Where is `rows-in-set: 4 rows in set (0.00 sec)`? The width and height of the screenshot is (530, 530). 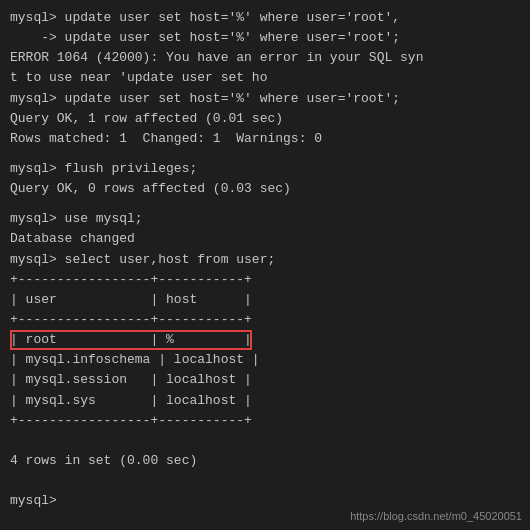
rows-in-set: 4 rows in set (0.00 sec) is located at coordinates (265, 461).